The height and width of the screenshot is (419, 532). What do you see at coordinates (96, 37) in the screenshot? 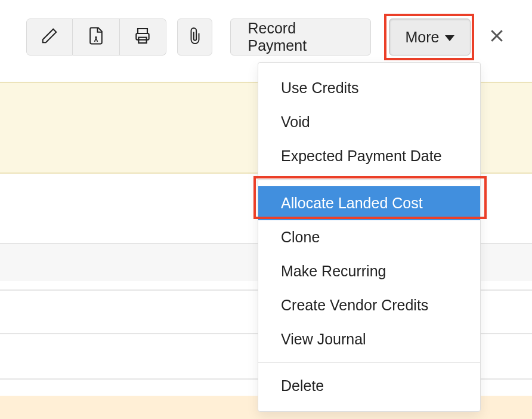
I see `pdf-button` at bounding box center [96, 37].